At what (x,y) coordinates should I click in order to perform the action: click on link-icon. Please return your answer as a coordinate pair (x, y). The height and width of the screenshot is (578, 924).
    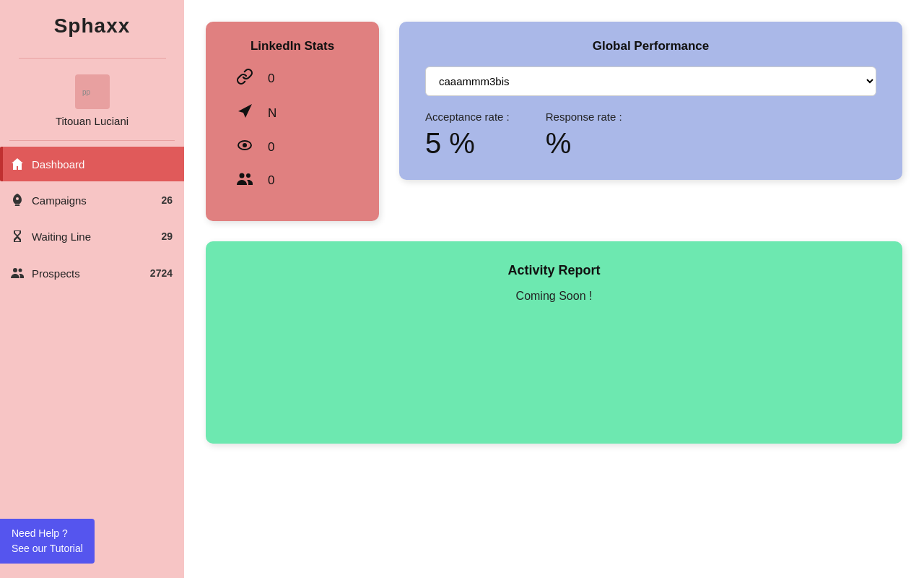
    Looking at the image, I should click on (245, 79).